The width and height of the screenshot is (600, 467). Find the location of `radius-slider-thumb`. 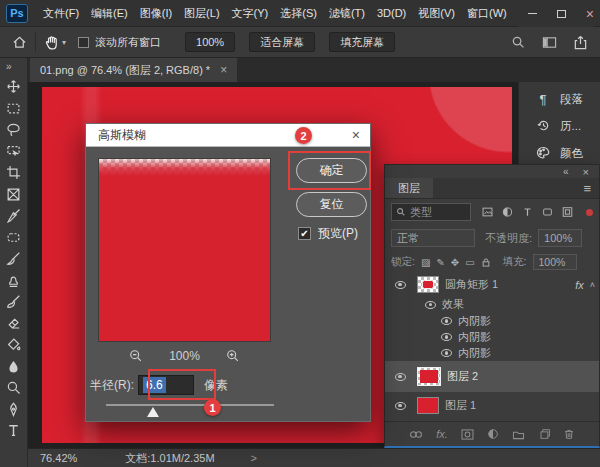

radius-slider-thumb is located at coordinates (153, 412).